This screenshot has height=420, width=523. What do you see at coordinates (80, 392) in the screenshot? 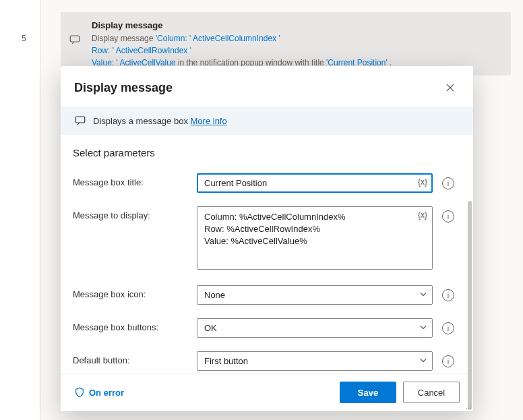
I see `shield-icon` at bounding box center [80, 392].